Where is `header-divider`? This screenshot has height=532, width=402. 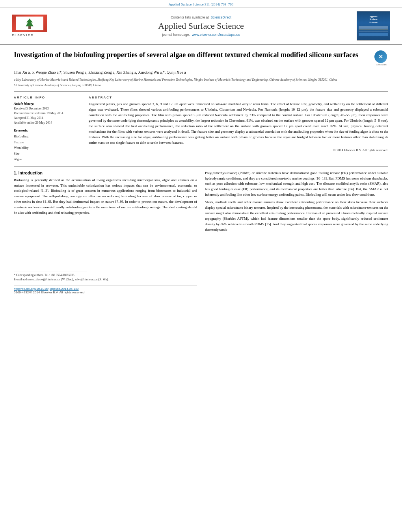
header-divider is located at coordinates (201, 91).